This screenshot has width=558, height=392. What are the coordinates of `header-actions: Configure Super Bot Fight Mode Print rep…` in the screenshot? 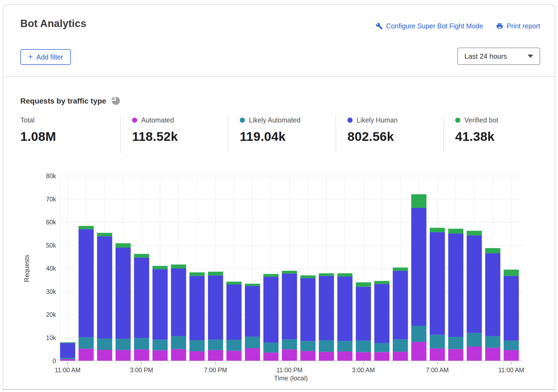 It's located at (458, 26).